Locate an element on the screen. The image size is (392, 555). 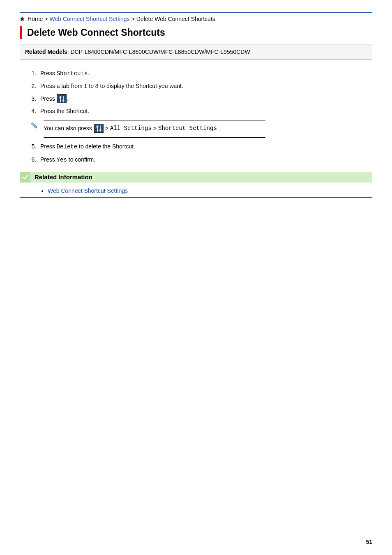
note-text: . is located at coordinates (219, 129).